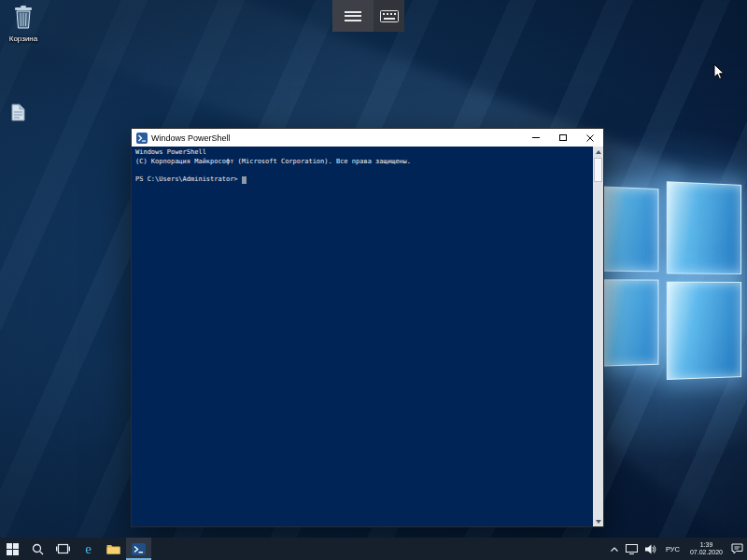  Describe the element at coordinates (651, 549) in the screenshot. I see `volume-icon` at that location.